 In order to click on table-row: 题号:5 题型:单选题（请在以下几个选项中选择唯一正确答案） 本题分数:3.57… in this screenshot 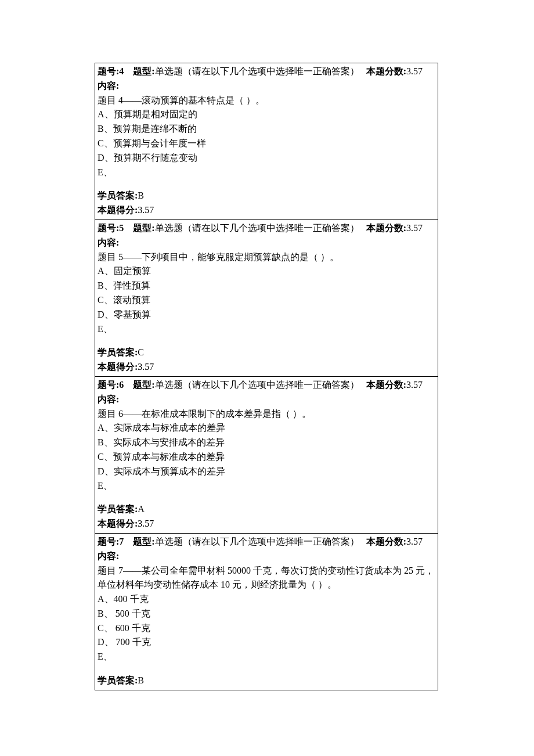, I will do `click(267, 298)`.